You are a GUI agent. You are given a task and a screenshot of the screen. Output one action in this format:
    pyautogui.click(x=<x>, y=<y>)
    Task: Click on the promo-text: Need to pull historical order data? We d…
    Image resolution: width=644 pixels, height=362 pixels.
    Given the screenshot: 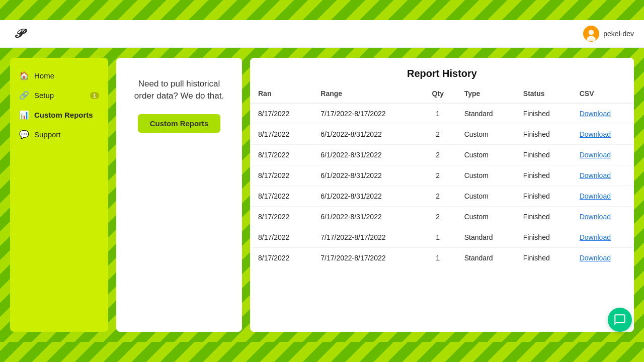 What is the action you would take?
    pyautogui.click(x=179, y=90)
    